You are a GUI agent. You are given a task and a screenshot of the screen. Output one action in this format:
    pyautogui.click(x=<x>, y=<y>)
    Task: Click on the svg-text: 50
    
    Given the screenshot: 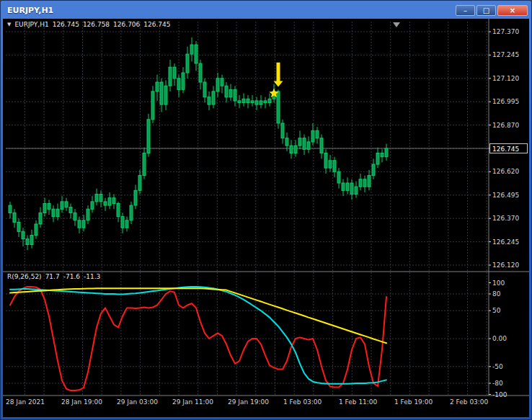 What is the action you would take?
    pyautogui.click(x=497, y=310)
    